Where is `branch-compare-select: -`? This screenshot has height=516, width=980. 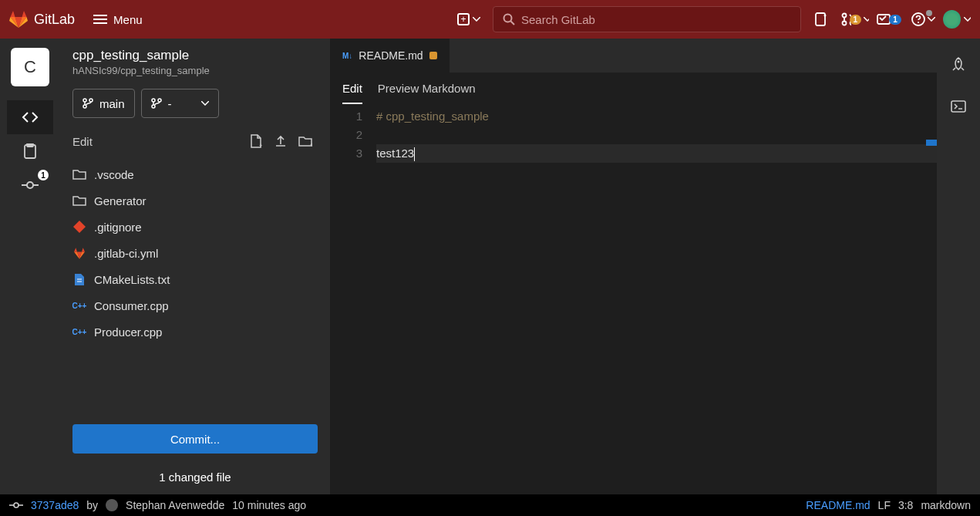 branch-compare-select: - is located at coordinates (180, 103).